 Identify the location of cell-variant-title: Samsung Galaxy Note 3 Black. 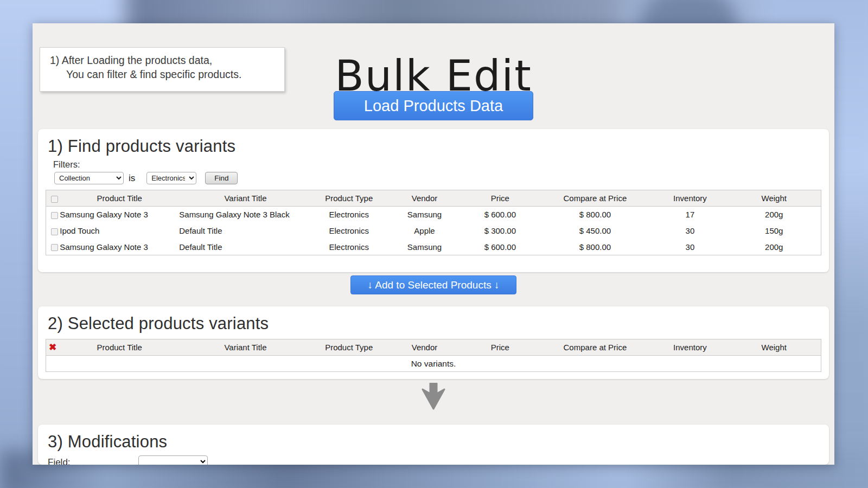
(245, 215).